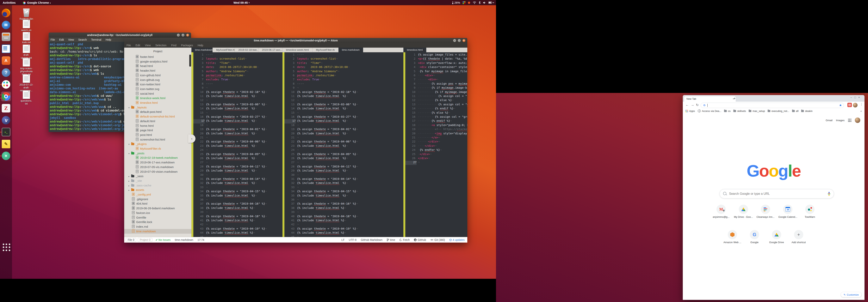 The image size is (868, 302). Describe the element at coordinates (26, 38) in the screenshot. I see `desktop-file-todotxt: todo.txt` at that location.